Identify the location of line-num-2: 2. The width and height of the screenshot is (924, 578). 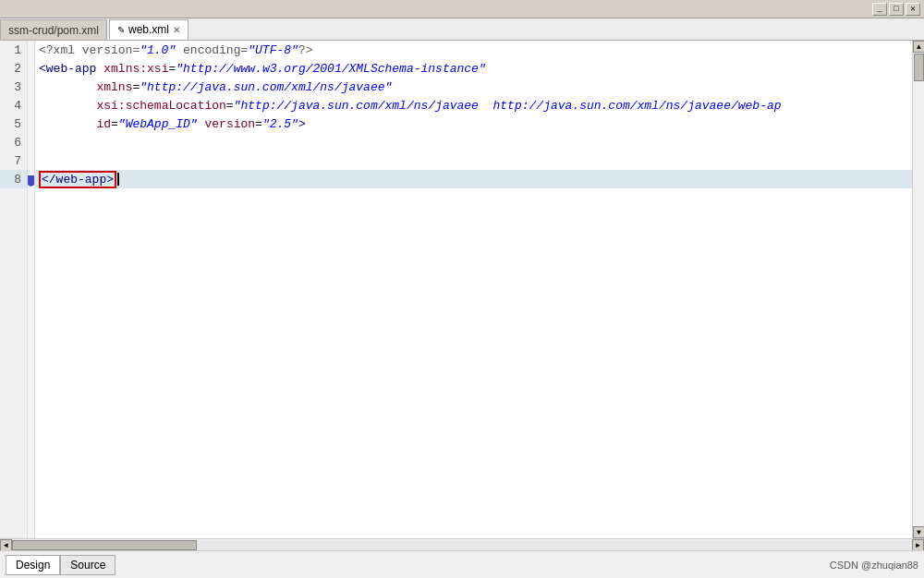
(13, 68).